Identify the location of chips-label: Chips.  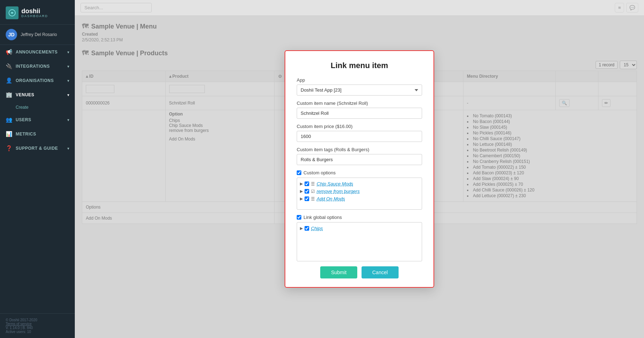
(317, 228).